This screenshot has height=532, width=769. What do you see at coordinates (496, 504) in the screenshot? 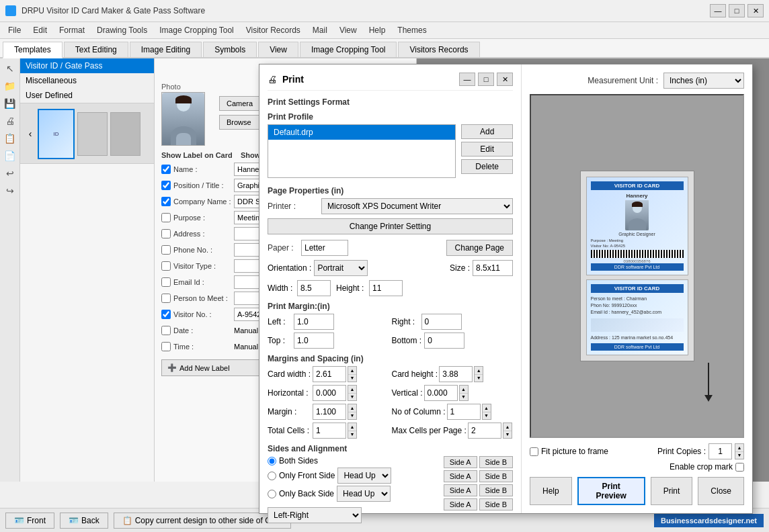
I see `side-b-btn-4: Side B` at bounding box center [496, 504].